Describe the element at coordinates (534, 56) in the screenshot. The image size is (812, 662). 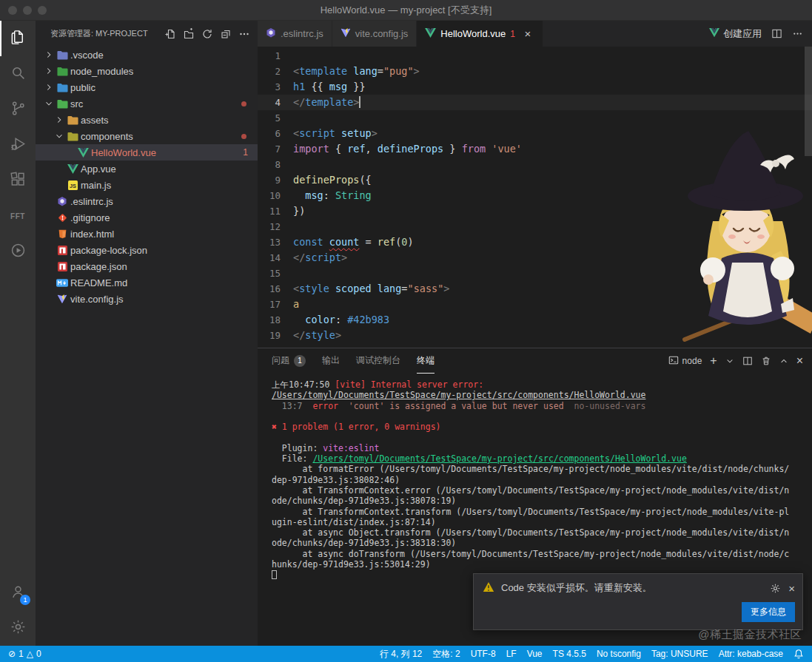
I see `code-line-1: 1` at that location.